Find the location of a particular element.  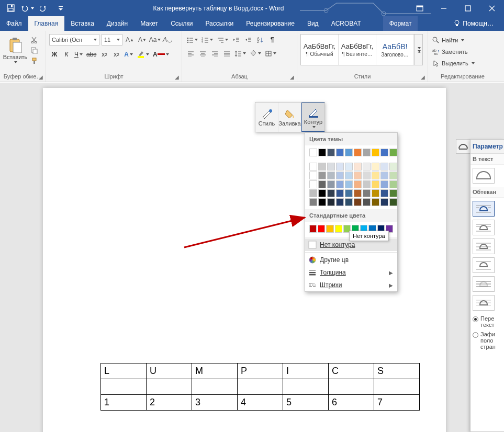

table-cell: 4 is located at coordinates (261, 403).